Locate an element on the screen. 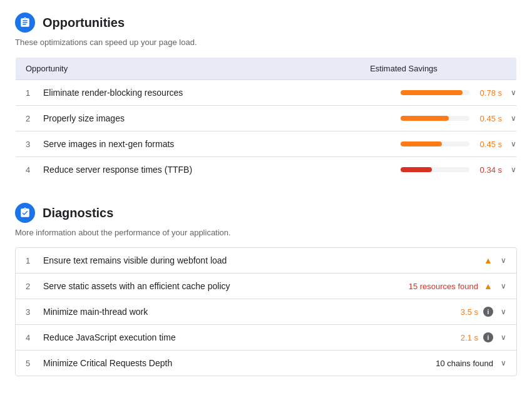 This screenshot has width=532, height=410. opp-cell-label-1: 1 Eliminate render-blocking resources is located at coordinates (154, 93).